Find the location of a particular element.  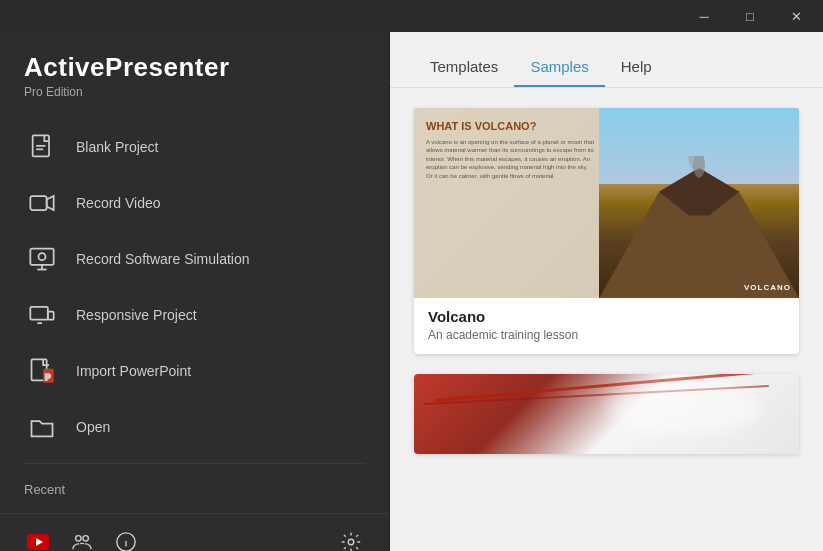

app-title: ActivePresenter is located at coordinates (194, 68).